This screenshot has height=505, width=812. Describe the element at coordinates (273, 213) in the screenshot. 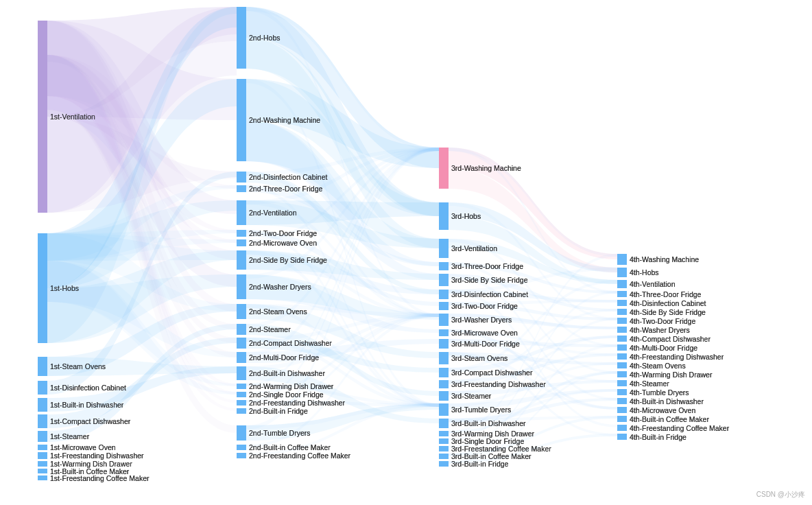

I see `svg-text: 2nd-Ventilation` at that location.